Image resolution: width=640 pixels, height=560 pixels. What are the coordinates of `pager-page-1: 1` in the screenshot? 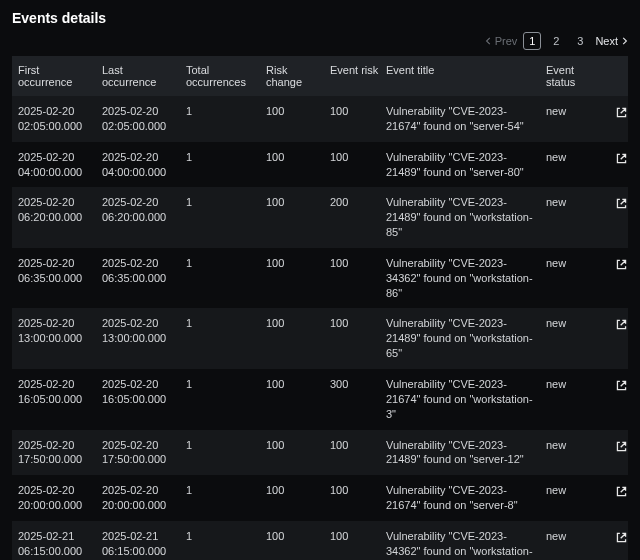 It's located at (532, 41).